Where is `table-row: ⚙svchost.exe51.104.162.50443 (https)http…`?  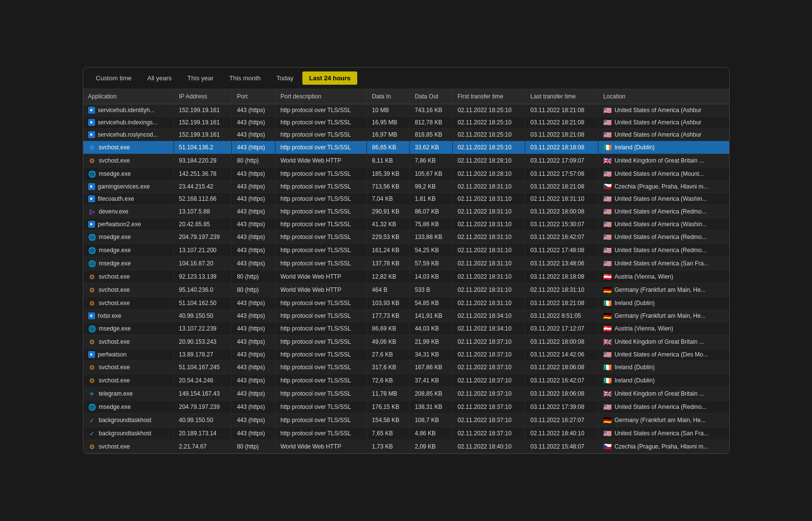 table-row: ⚙svchost.exe51.104.162.50443 (https)http… is located at coordinates (406, 304).